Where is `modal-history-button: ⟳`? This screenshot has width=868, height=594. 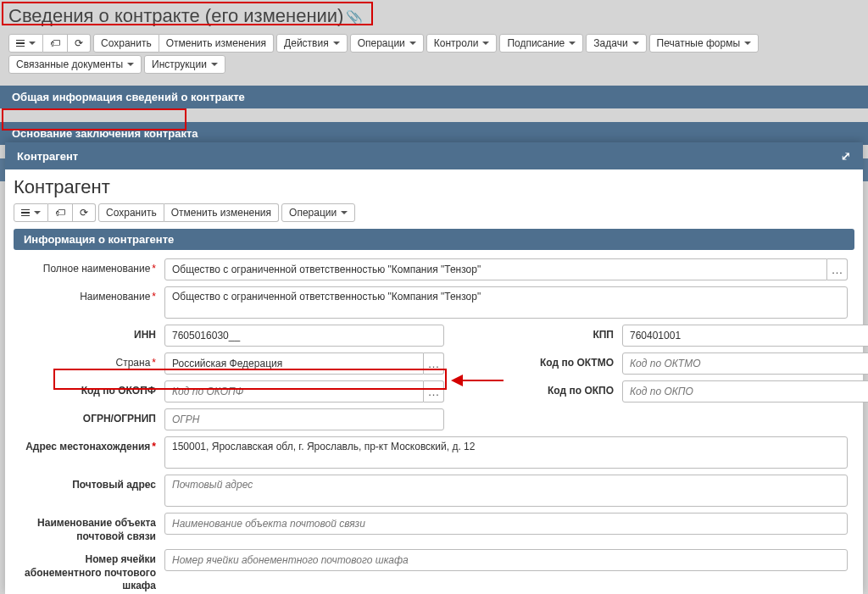
modal-history-button: ⟳ is located at coordinates (85, 213).